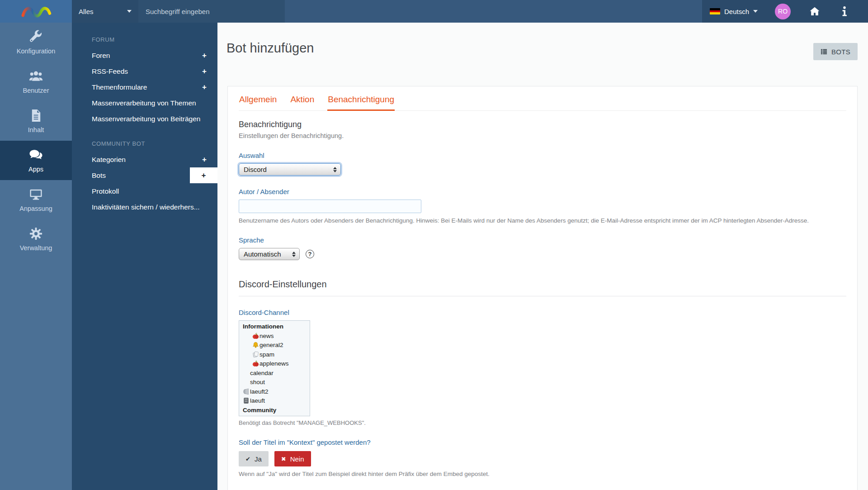 The height and width of the screenshot is (490, 868). Describe the element at coordinates (36, 256) in the screenshot. I see `primary-sidebar: KonfigurationBenutzerInhaltAppsAnpassung…` at that location.